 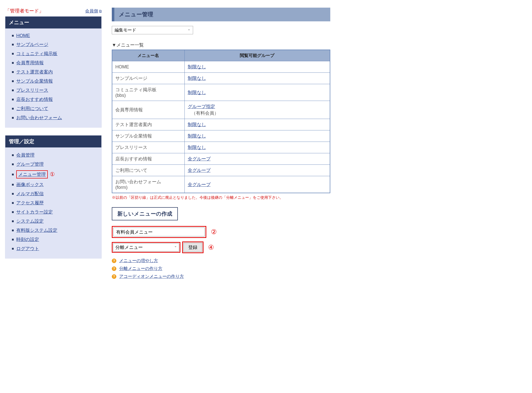 What do you see at coordinates (221, 136) in the screenshot?
I see `table-row: サンプル企業情報制限なし` at bounding box center [221, 136].